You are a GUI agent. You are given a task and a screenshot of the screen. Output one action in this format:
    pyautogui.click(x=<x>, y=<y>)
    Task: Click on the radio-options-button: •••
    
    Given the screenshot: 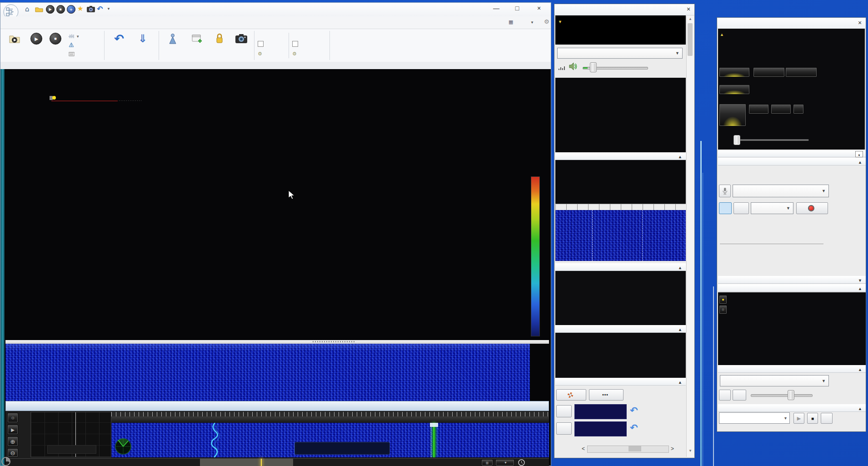 What is the action you would take?
    pyautogui.click(x=606, y=395)
    